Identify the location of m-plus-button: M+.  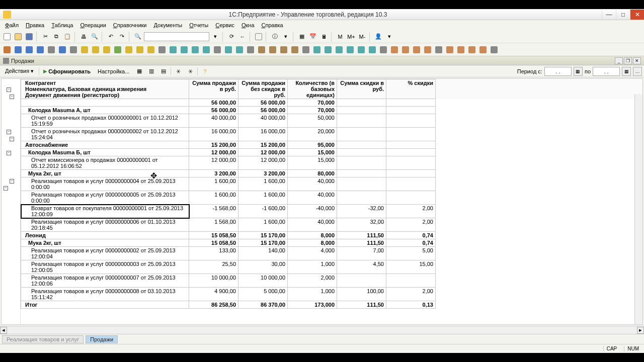
(351, 37).